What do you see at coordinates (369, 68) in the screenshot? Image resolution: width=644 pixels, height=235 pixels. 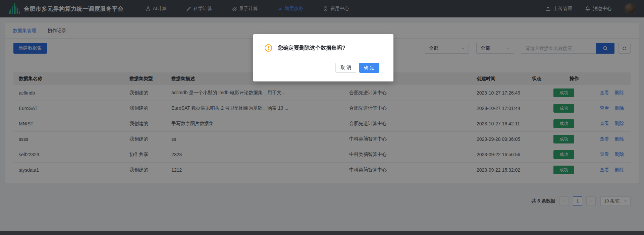 I see `confirm-button: 确 定` at bounding box center [369, 68].